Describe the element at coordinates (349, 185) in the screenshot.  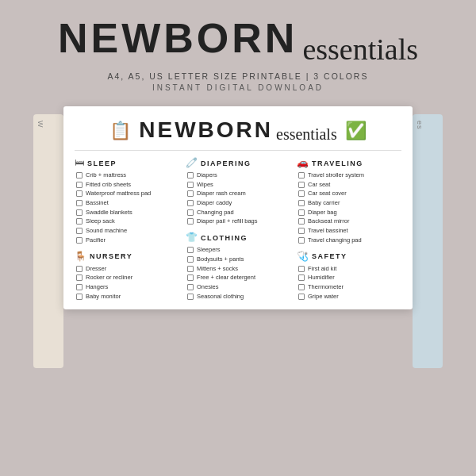
I see `list-item: Car seat` at that location.